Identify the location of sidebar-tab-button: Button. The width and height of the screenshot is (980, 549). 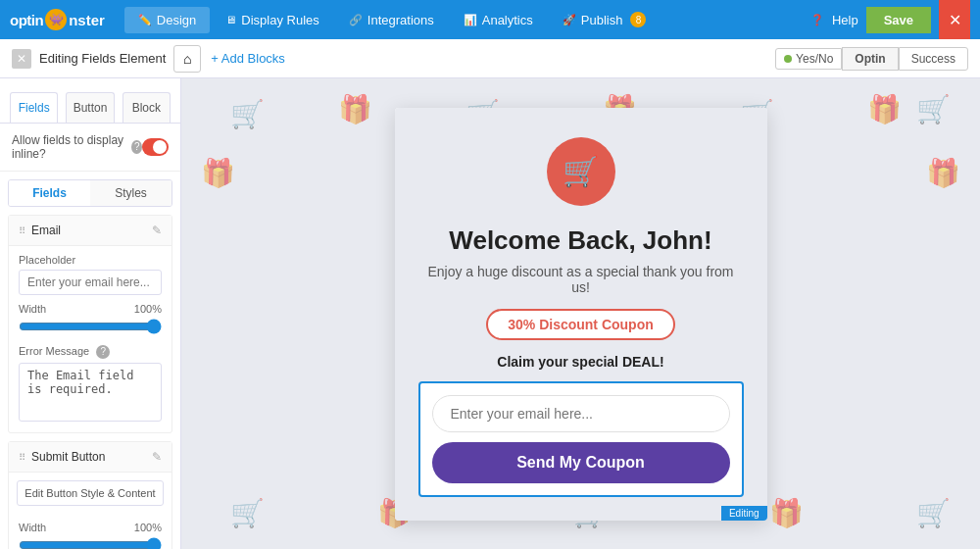
(90, 108).